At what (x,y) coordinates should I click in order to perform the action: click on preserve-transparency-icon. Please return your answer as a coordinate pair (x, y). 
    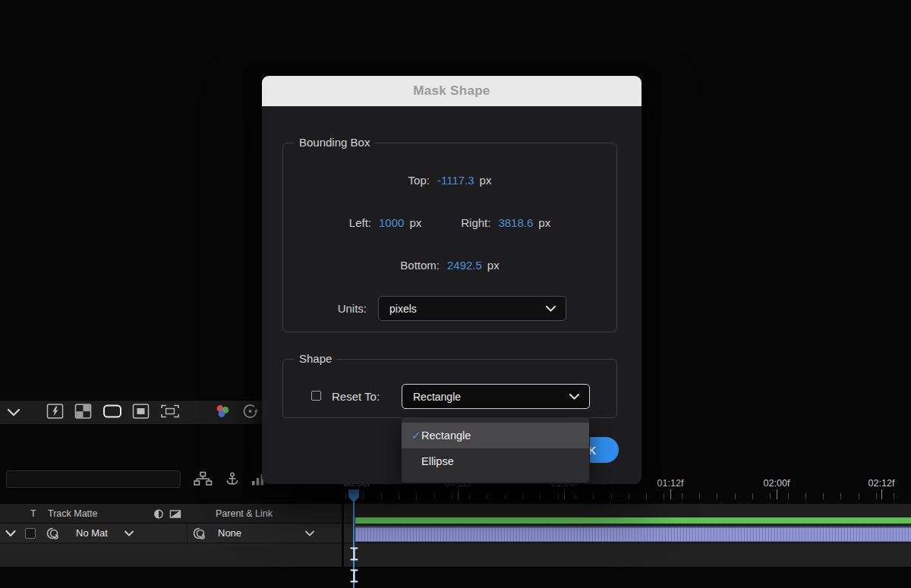
    Looking at the image, I should click on (175, 514).